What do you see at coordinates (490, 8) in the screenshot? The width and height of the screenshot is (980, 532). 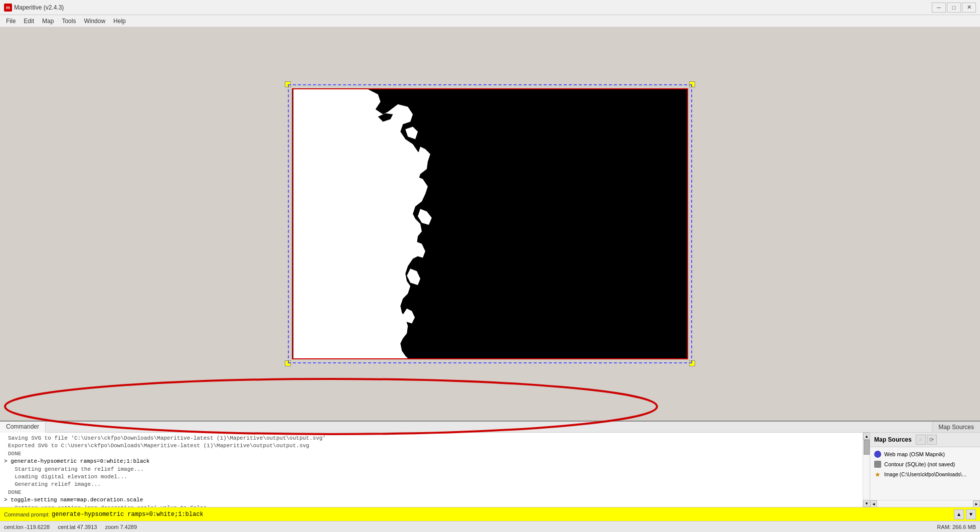 I see `title-bar: m Maperitive (v2.4.3) ─ □ ✕` at bounding box center [490, 8].